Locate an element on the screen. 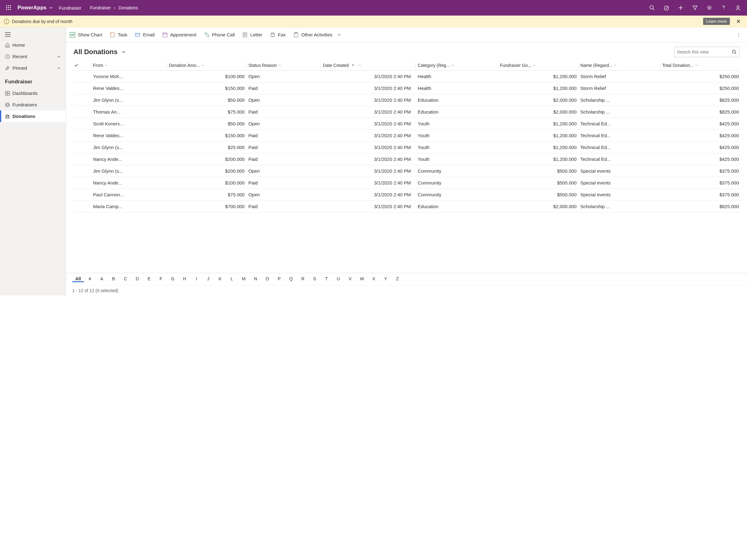  gear-icon is located at coordinates (709, 8).